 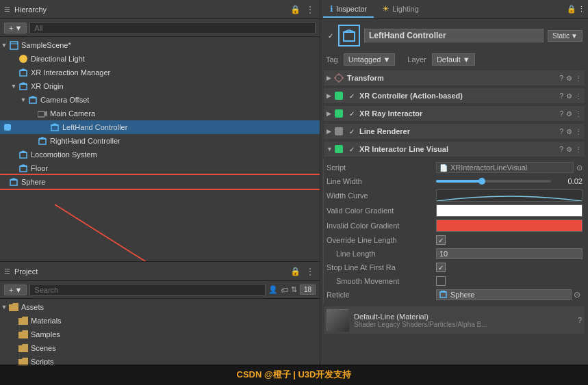 I want to click on tree-item-directional-light: Directional Light, so click(x=160, y=59).